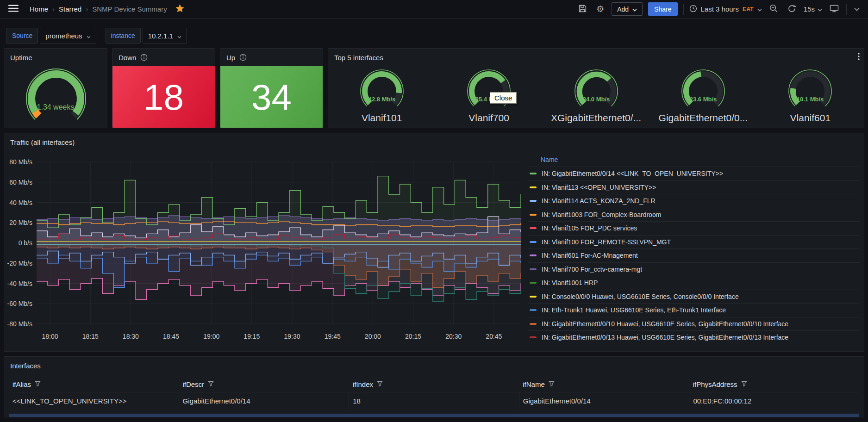  Describe the element at coordinates (600, 9) in the screenshot. I see `gear-icon: ⚙` at that location.